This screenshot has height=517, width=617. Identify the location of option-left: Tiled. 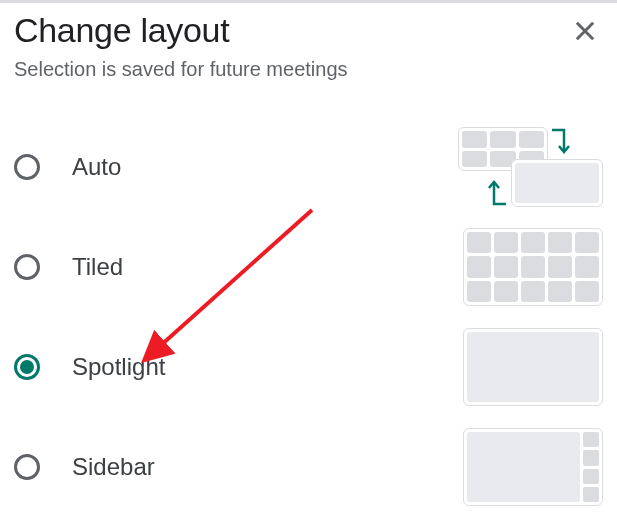
(68, 267).